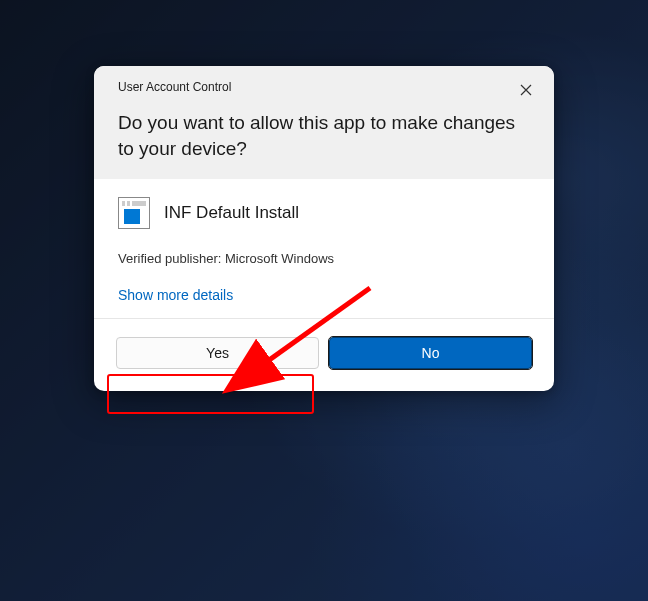 The height and width of the screenshot is (601, 648). What do you see at coordinates (232, 213) in the screenshot?
I see `app-name: INF Default Install` at bounding box center [232, 213].